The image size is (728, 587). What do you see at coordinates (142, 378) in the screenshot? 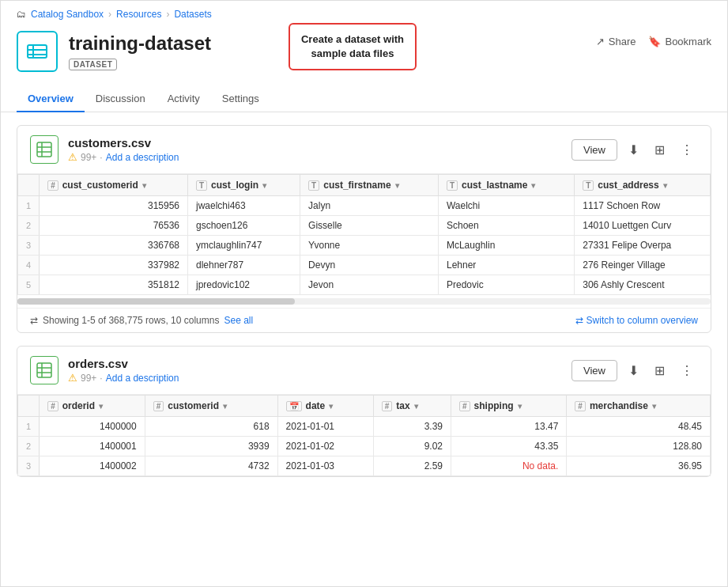
I see `add-desc-orders: Add a description` at bounding box center [142, 378].